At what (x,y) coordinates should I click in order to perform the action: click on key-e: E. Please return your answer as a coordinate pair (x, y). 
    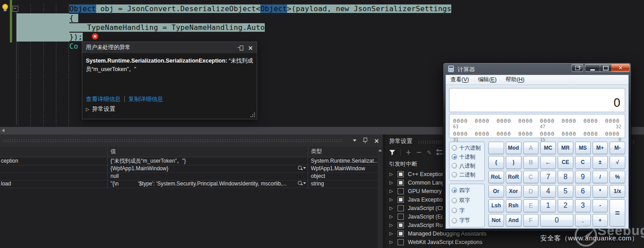
    Looking at the image, I should click on (531, 206).